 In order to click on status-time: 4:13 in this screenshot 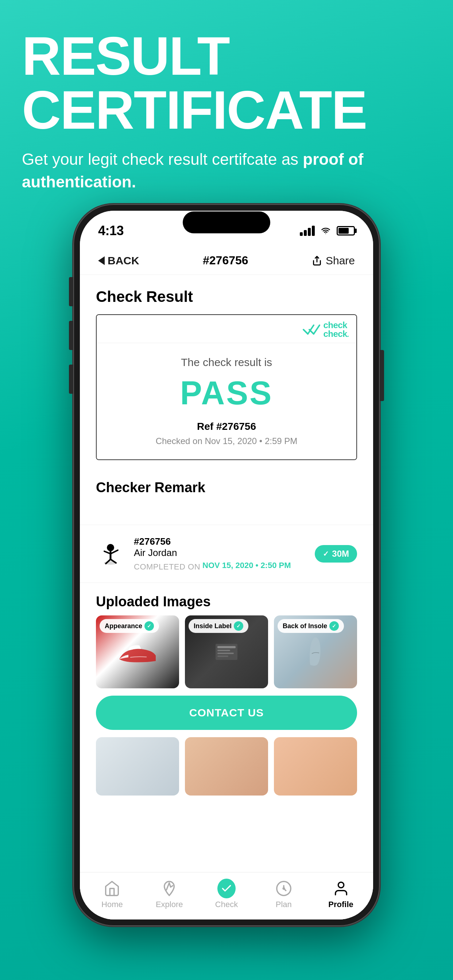, I will do `click(111, 231)`.